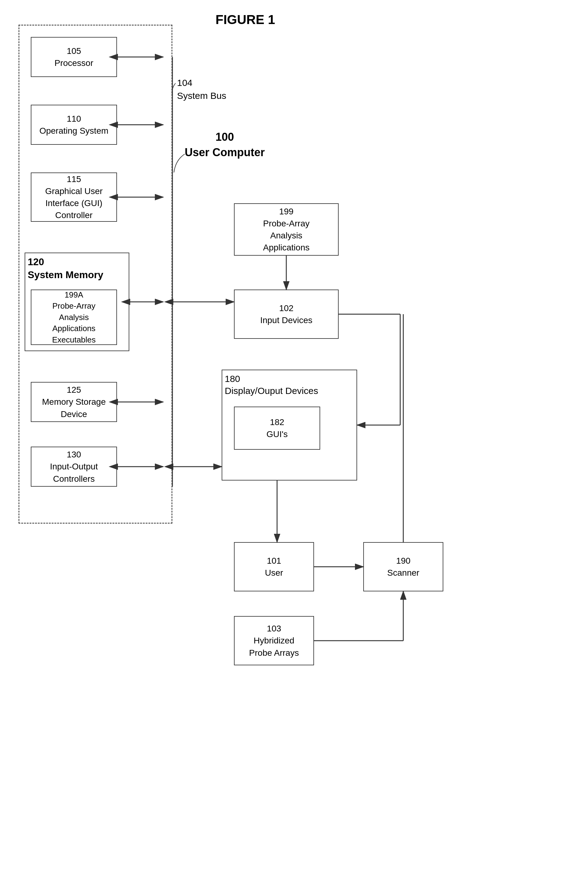  Describe the element at coordinates (74, 467) in the screenshot. I see `box-130: 130 Input-OutputControllers` at that location.